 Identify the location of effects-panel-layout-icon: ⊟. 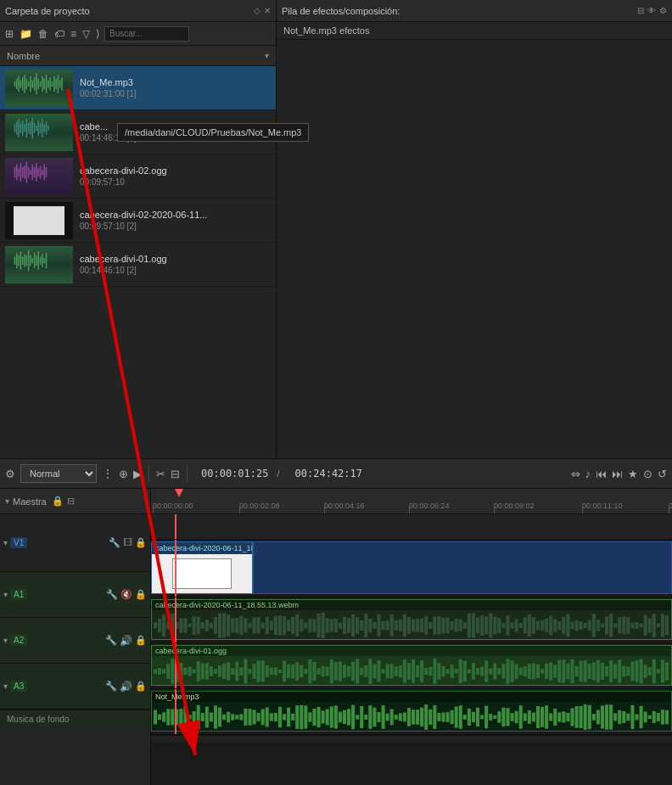
(641, 10).